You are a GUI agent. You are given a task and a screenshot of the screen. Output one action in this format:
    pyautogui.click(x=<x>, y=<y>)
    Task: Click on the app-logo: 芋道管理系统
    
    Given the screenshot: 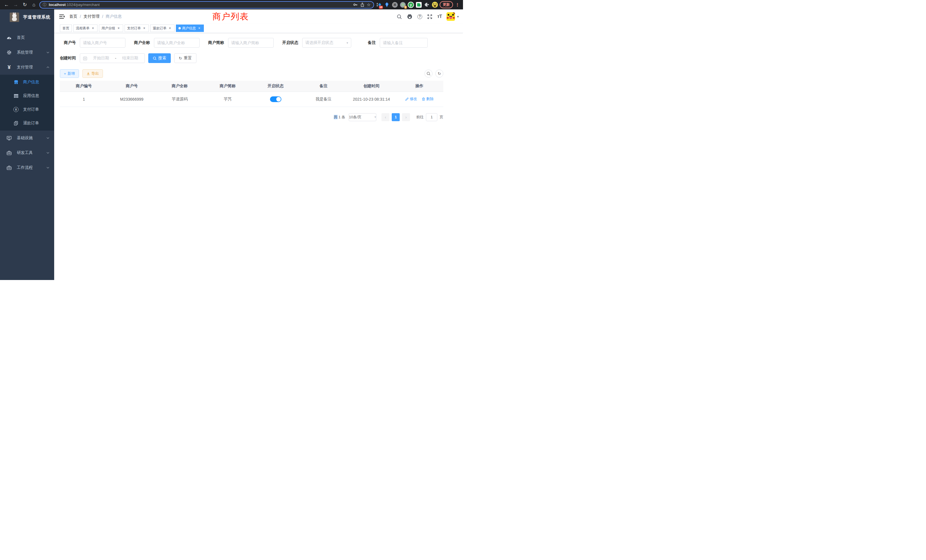 What is the action you would take?
    pyautogui.click(x=27, y=17)
    